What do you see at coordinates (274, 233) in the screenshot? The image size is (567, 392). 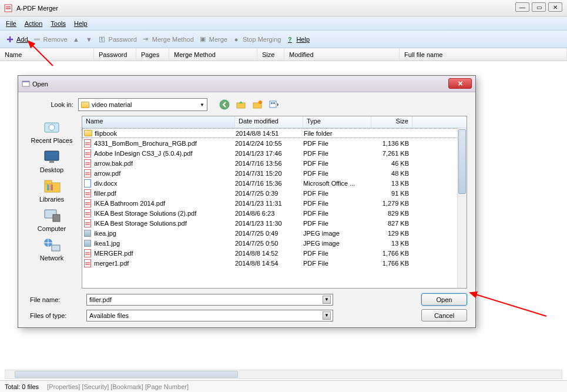 I see `file-row: ikea.jpg2014/7/25 0:49JPEG image129 KB` at bounding box center [274, 233].